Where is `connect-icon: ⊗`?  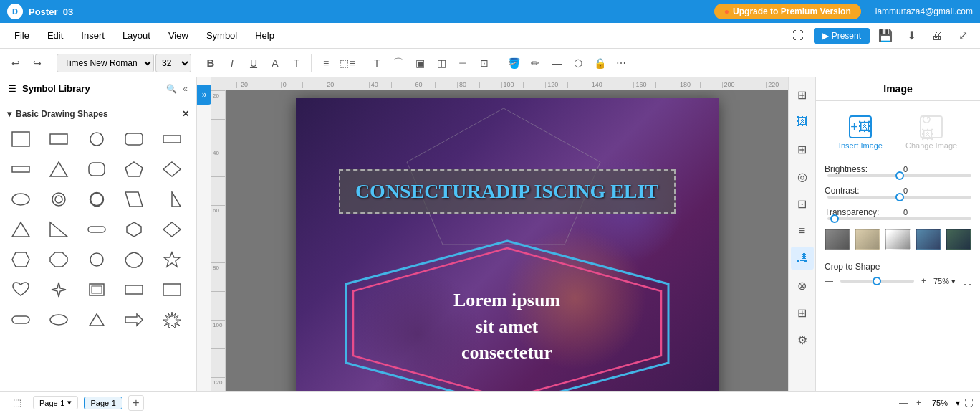 connect-icon: ⊗ is located at coordinates (802, 285).